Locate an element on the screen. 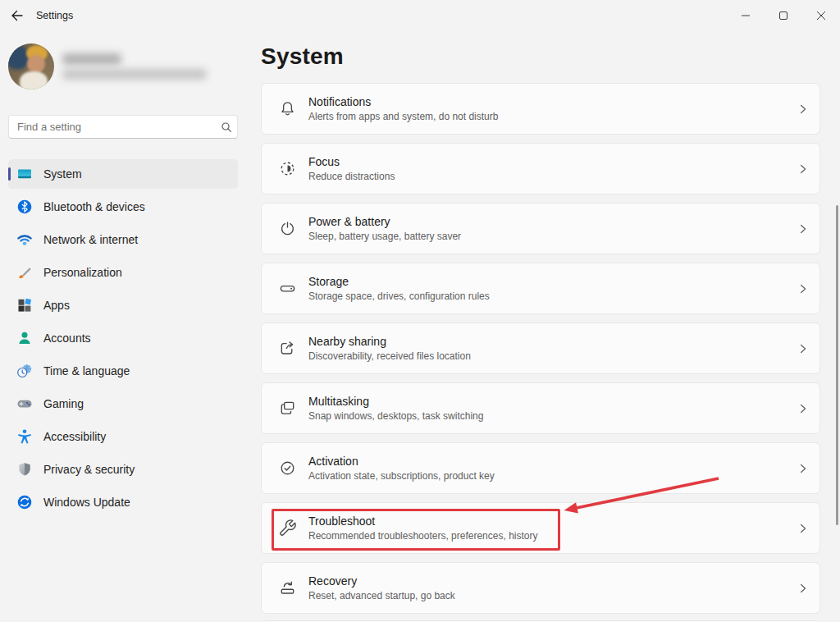  card-text: NotificationsAlerts from apps and system… is located at coordinates (404, 108).